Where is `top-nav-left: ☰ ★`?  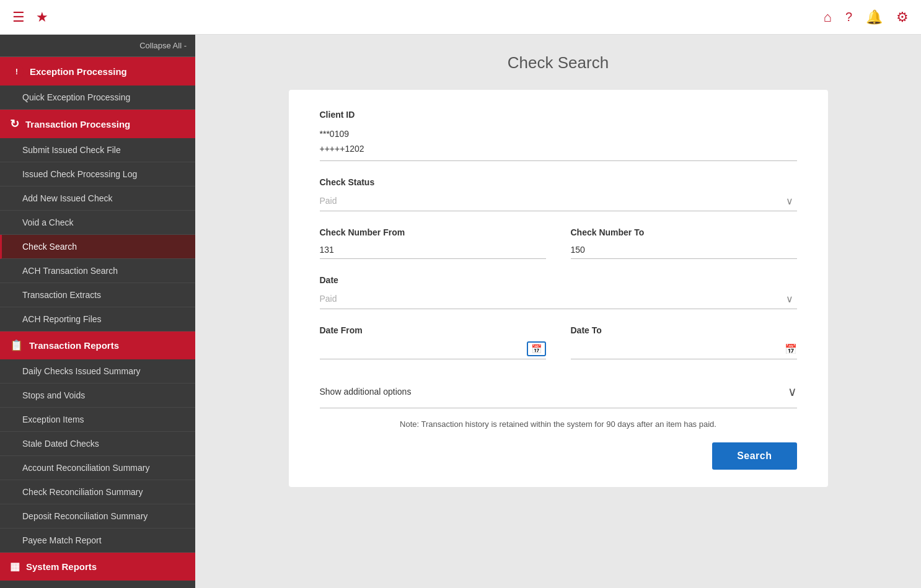
top-nav-left: ☰ ★ is located at coordinates (30, 17).